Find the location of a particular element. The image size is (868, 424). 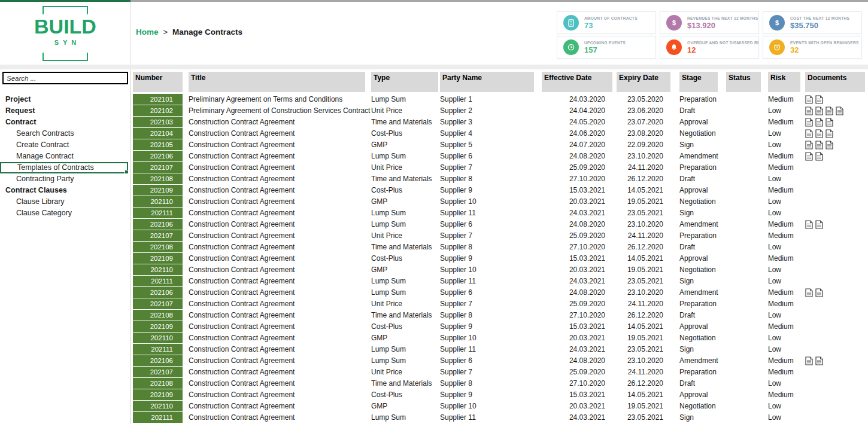

sidebar-item-manage-contract: Manage Contract is located at coordinates (65, 157).